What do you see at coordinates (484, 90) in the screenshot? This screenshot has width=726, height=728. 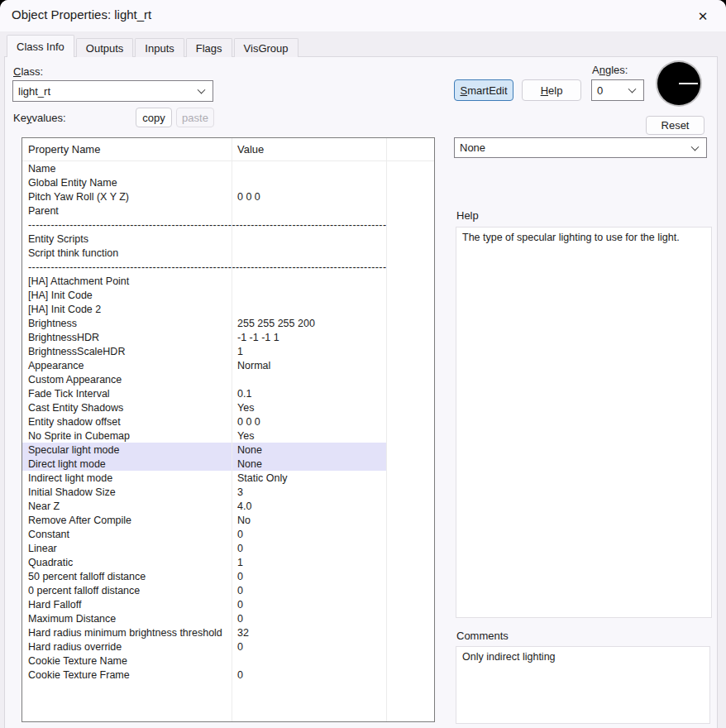 I see `smartedit-button: SmartEdit` at bounding box center [484, 90].